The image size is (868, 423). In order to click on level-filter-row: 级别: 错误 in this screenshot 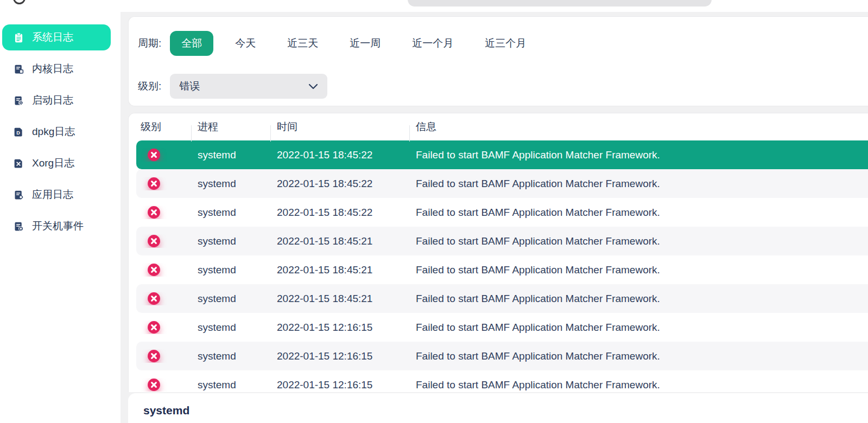, I will do `click(232, 86)`.